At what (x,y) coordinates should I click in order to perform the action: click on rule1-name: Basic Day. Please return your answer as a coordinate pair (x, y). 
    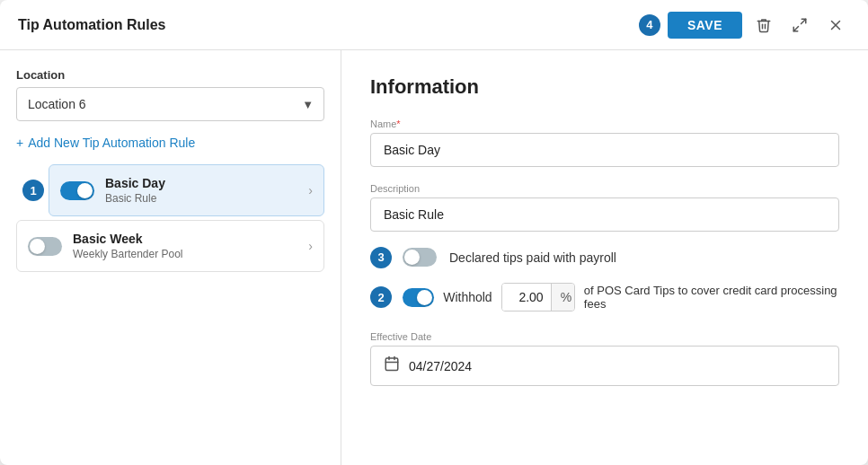
    Looking at the image, I should click on (203, 183).